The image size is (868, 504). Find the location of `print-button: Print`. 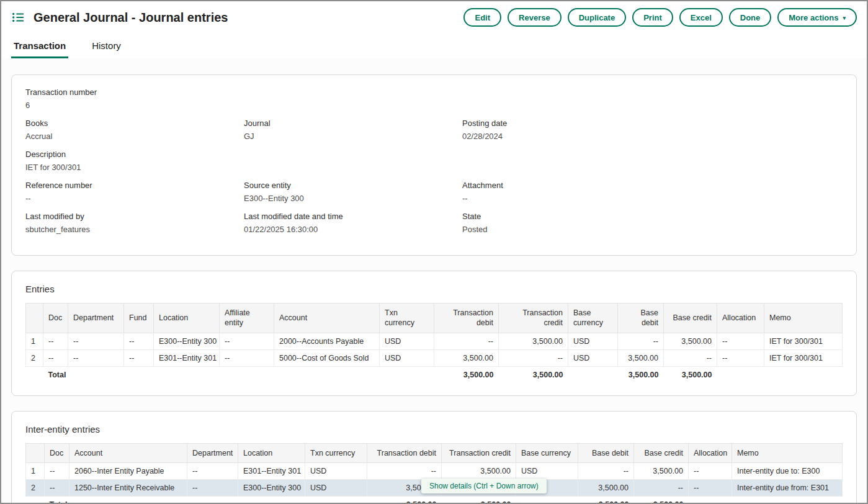

print-button: Print is located at coordinates (653, 17).